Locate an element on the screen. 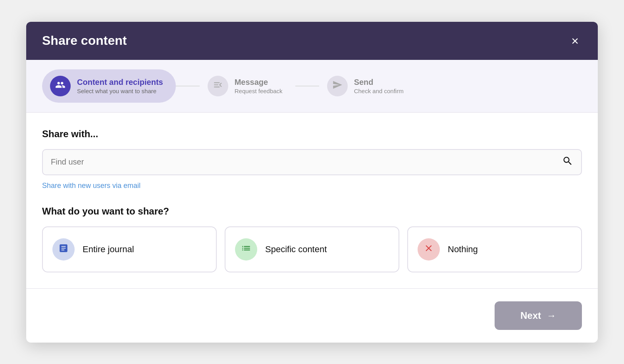 This screenshot has height=364, width=624. next-button: Next → is located at coordinates (538, 316).